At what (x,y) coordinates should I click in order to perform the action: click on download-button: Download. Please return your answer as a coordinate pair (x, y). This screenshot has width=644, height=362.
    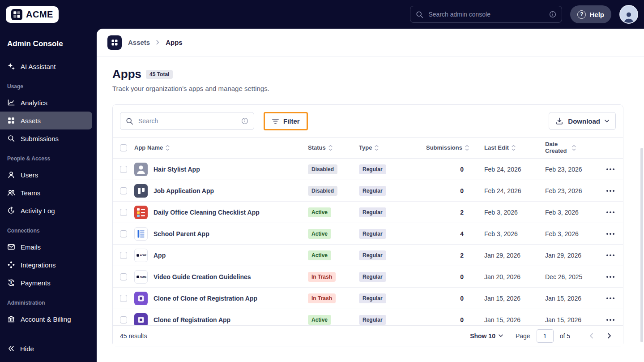
    Looking at the image, I should click on (582, 121).